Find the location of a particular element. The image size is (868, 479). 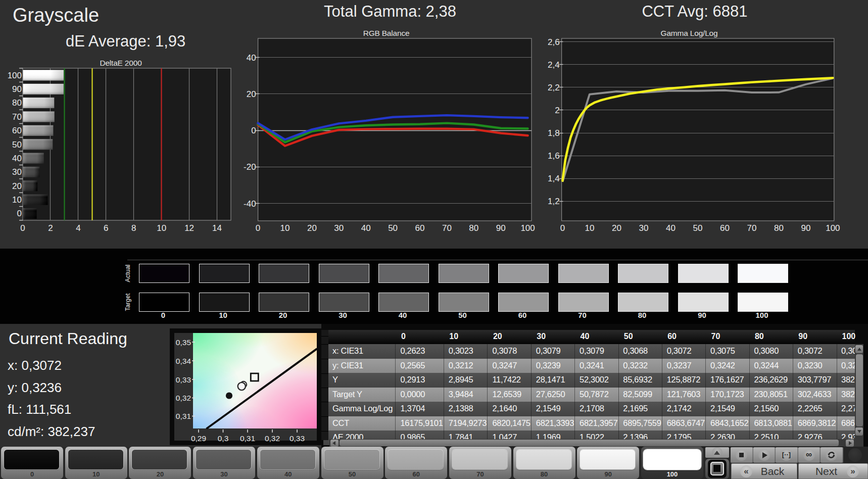

svg-text: 1,8 is located at coordinates (554, 133).